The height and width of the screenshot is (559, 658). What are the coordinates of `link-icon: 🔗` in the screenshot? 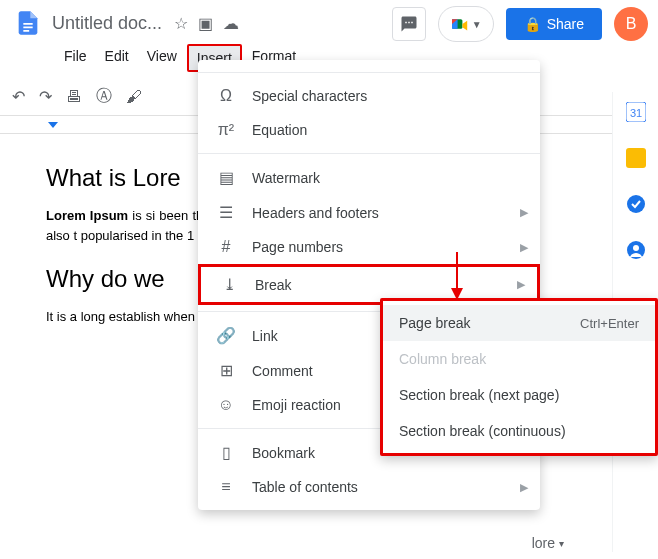 It's located at (226, 336).